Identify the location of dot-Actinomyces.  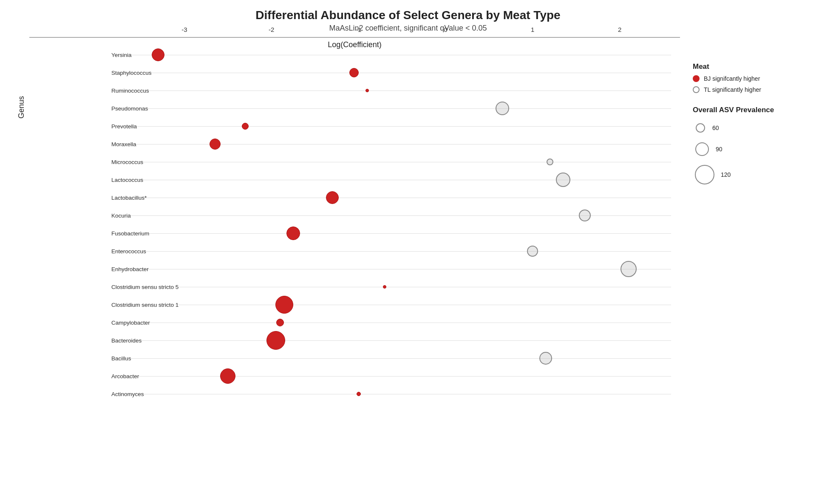
(359, 394).